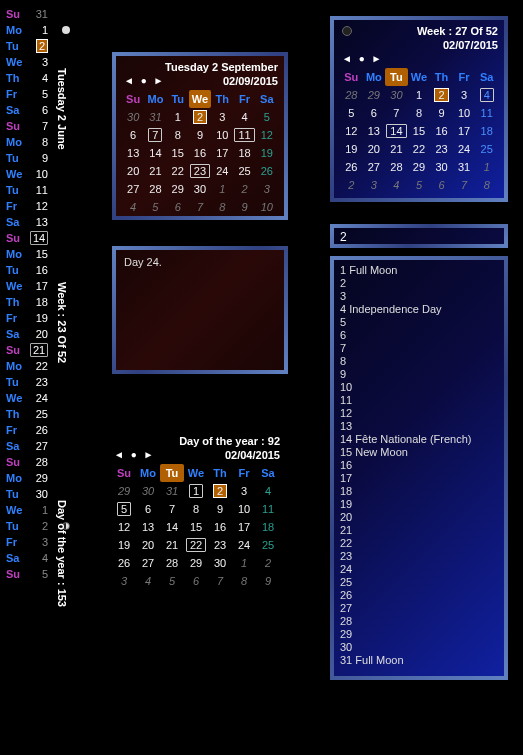 This screenshot has height=755, width=523. Describe the element at coordinates (419, 348) in the screenshot. I see `event-row: 7` at that location.